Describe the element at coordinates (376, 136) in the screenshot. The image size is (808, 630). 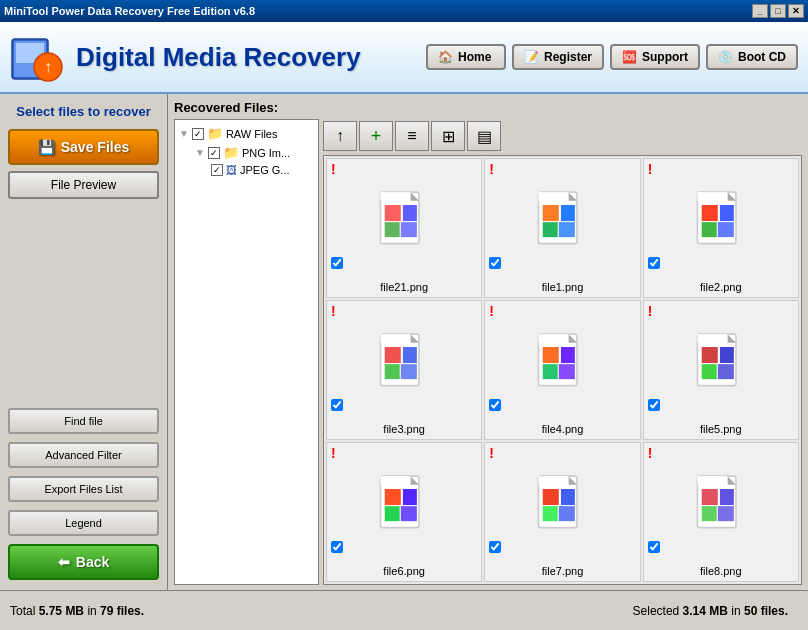
I see `toolbar-add-button: +` at that location.